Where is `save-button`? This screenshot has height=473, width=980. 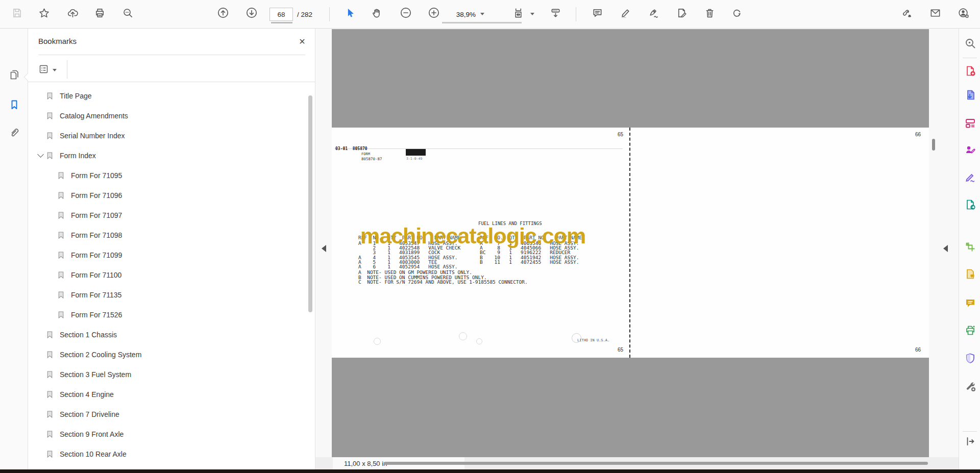 save-button is located at coordinates (17, 14).